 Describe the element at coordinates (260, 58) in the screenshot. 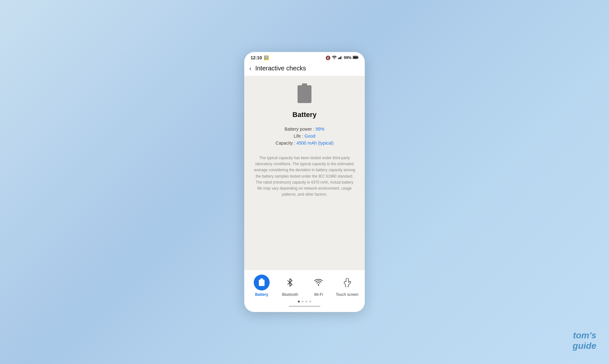

I see `status-left: 12:10 🖼️` at that location.